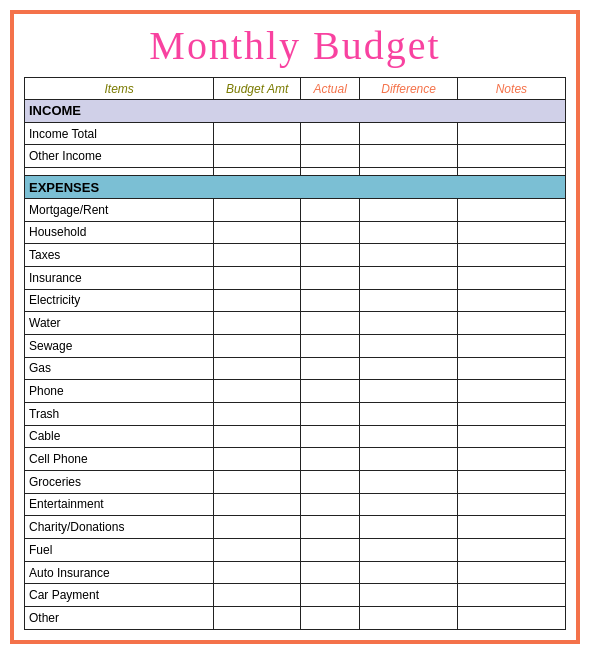 Image resolution: width=590 pixels, height=654 pixels. Describe the element at coordinates (120, 300) in the screenshot. I see `row-item-label: Electricity` at that location.